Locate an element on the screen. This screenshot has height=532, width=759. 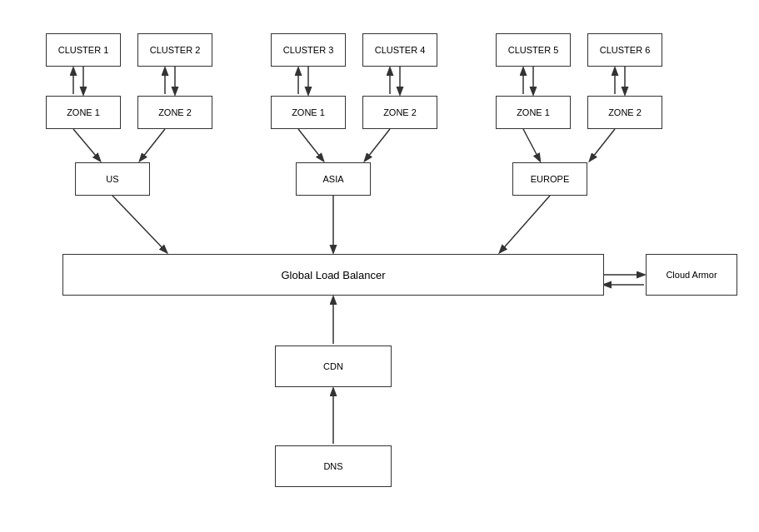
zone2-eu-box: ZONE 2 is located at coordinates (625, 112).